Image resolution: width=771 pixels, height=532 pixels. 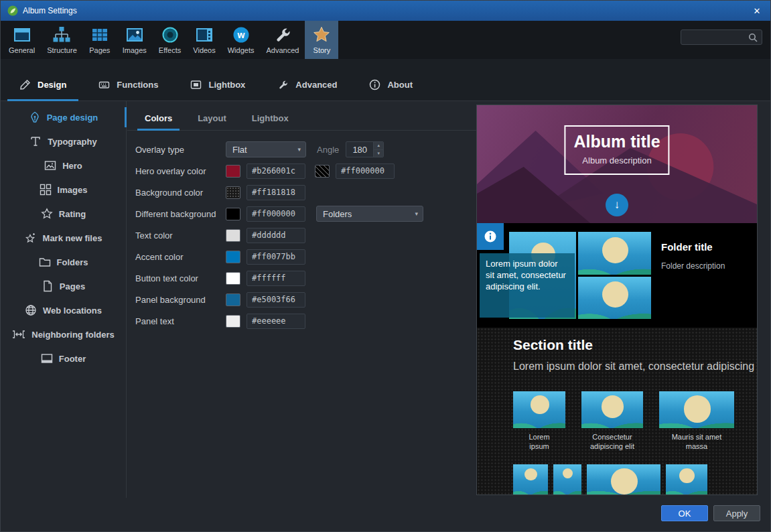 What do you see at coordinates (400, 84) in the screenshot?
I see `tab-label: About` at bounding box center [400, 84].